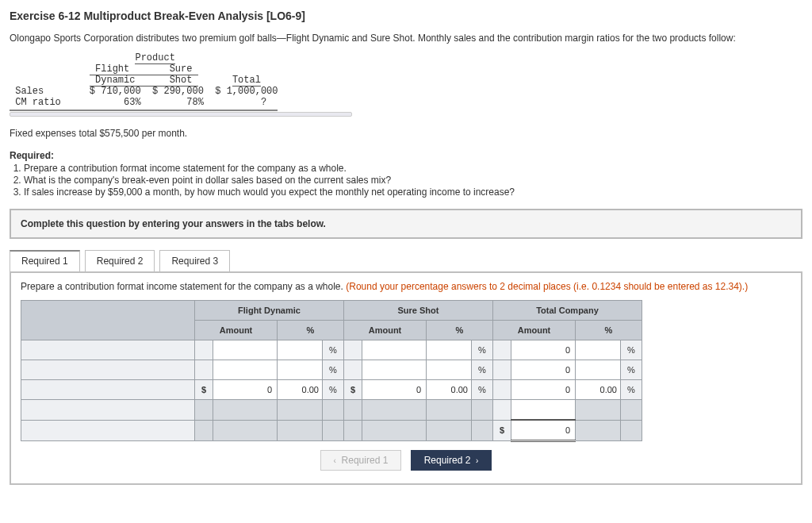 Image resolution: width=812 pixels, height=523 pixels. I want to click on row5-tot-amt: 0, so click(544, 430).